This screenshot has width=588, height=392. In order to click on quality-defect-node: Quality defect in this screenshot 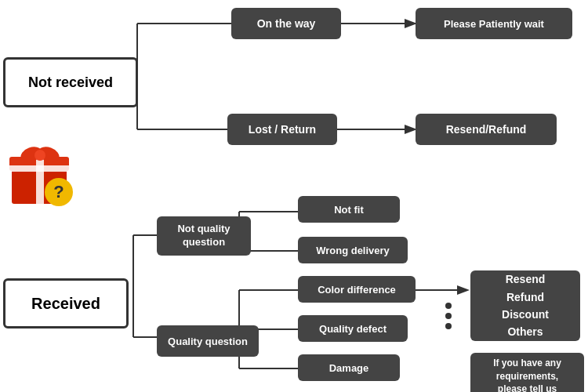, I will do `click(353, 328)`.